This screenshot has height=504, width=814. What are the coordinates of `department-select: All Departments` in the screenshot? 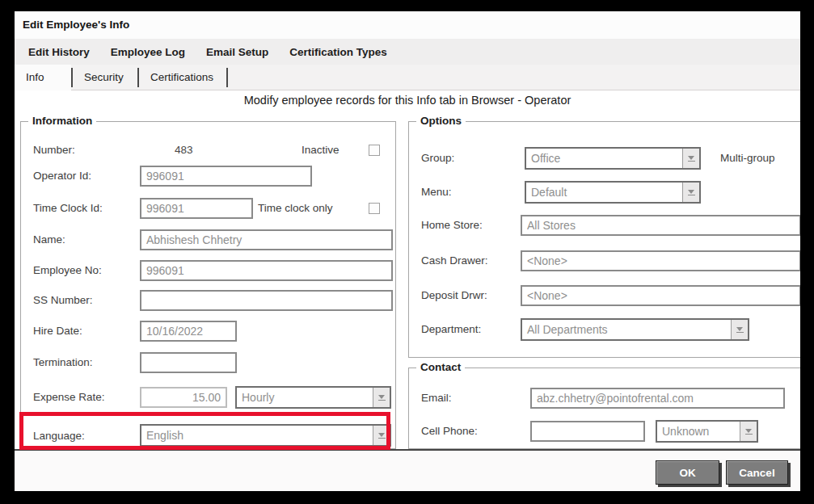 It's located at (635, 330).